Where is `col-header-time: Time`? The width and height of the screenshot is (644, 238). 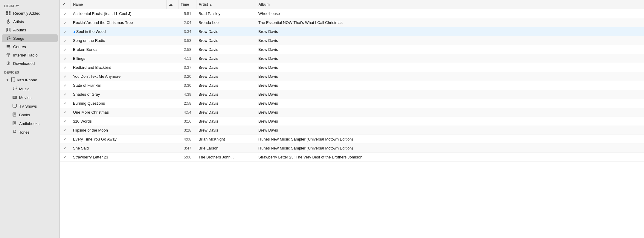 col-header-time: Time is located at coordinates (187, 5).